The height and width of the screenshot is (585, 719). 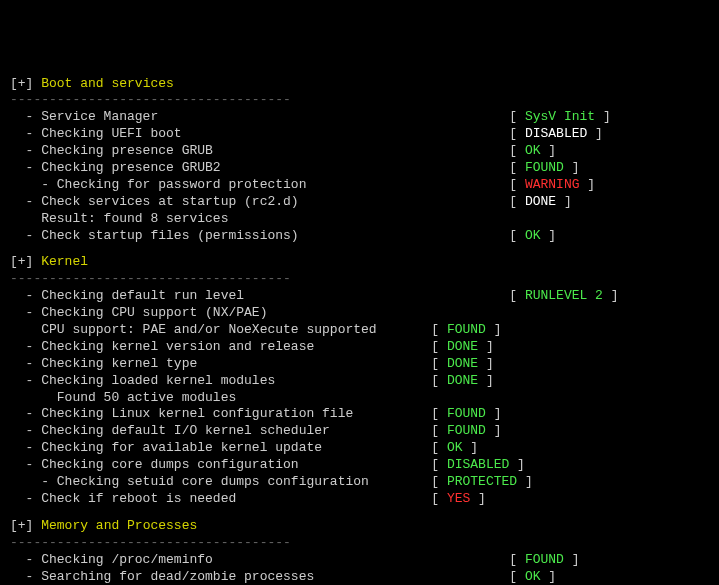 I want to click on audit-row: - Checking loaded kernel modules [ DONE …, so click(x=360, y=382).